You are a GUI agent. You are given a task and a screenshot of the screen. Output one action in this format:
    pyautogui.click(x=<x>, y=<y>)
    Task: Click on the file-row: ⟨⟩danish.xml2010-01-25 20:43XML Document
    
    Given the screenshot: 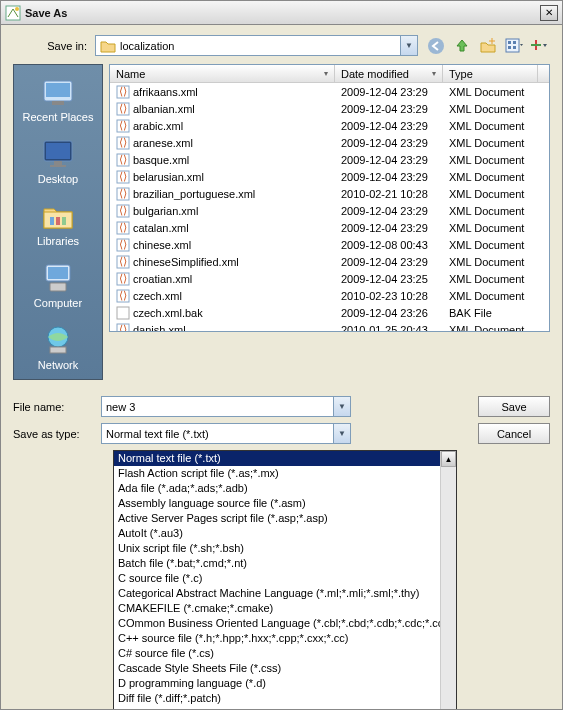 What is the action you would take?
    pyautogui.click(x=330, y=326)
    